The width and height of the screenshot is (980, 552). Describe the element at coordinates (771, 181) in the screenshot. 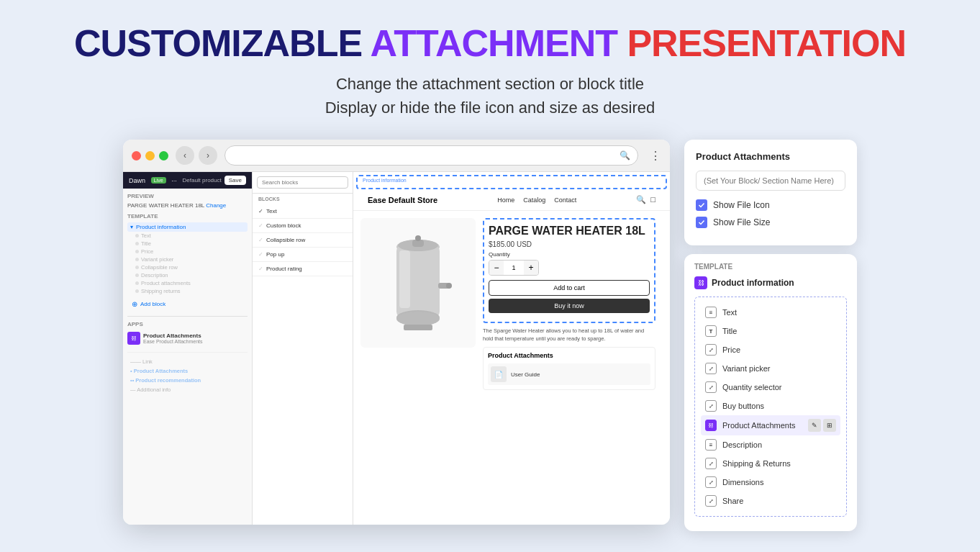

I see `section-name-input` at that location.